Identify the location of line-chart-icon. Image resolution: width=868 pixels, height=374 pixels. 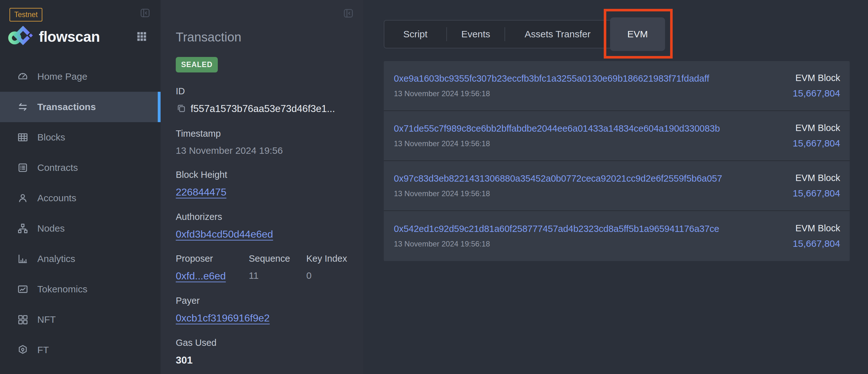
(23, 289).